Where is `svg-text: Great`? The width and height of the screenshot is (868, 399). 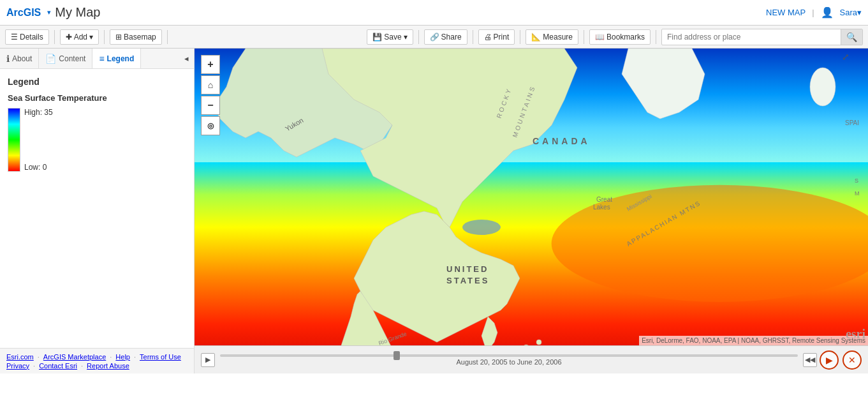
svg-text: Great is located at coordinates (605, 199).